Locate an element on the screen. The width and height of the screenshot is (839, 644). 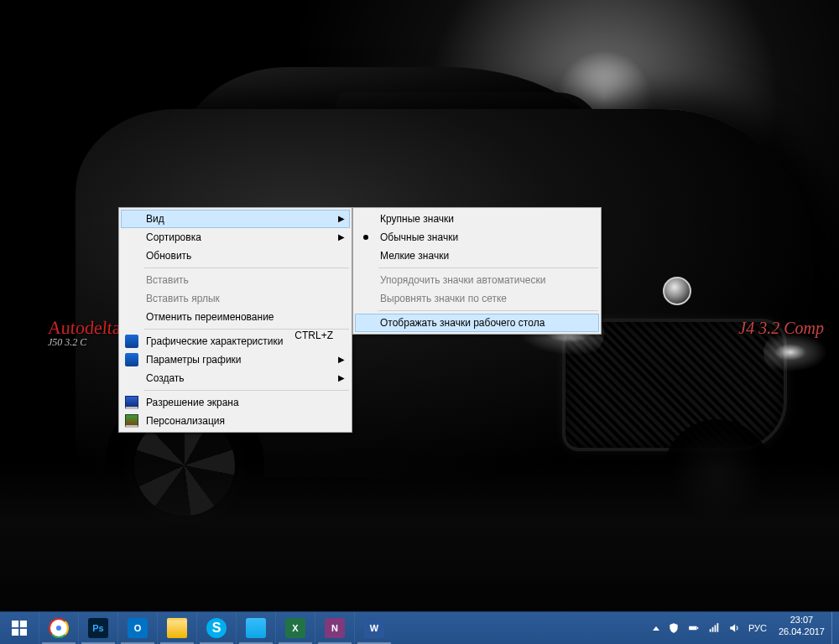
taskbar-app-word: W is located at coordinates (374, 628).